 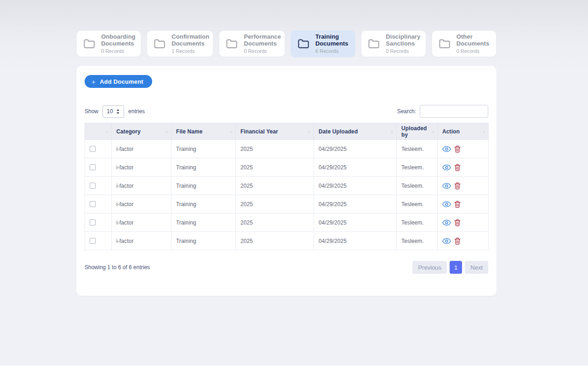 I want to click on add-document-button: + Add Document, so click(x=119, y=81).